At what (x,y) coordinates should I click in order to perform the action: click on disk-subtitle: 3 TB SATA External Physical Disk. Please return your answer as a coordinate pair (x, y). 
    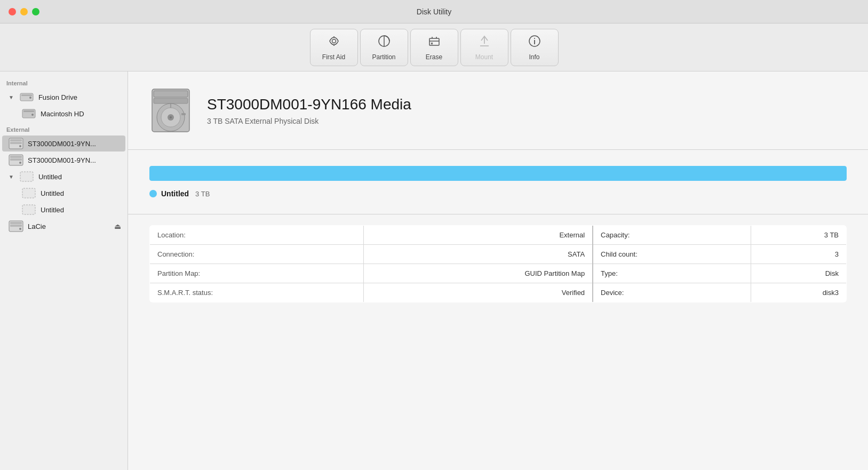
    Looking at the image, I should click on (309, 121).